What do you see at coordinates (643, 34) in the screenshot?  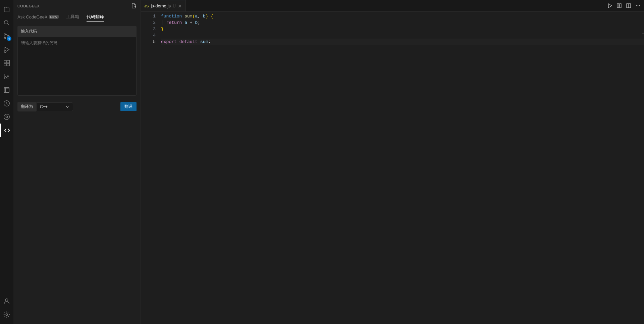 I see `minimap-marker` at bounding box center [643, 34].